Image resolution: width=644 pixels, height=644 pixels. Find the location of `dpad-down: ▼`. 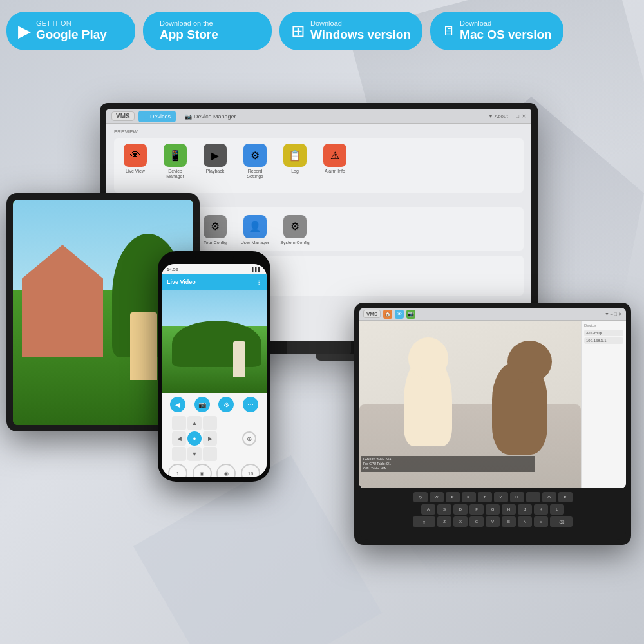

dpad-down: ▼ is located at coordinates (194, 454).